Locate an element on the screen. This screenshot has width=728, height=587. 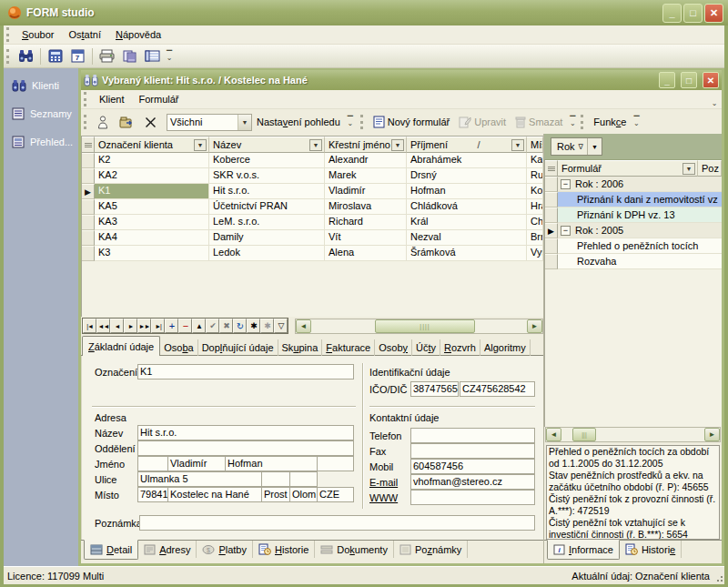
minimize-button: _ is located at coordinates (672, 13).